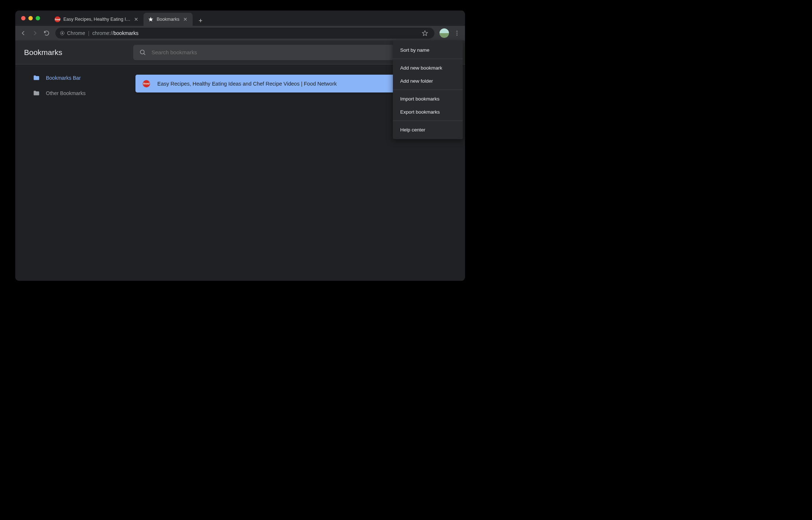 The width and height of the screenshot is (812, 520). I want to click on maximize-window-button, so click(38, 18).